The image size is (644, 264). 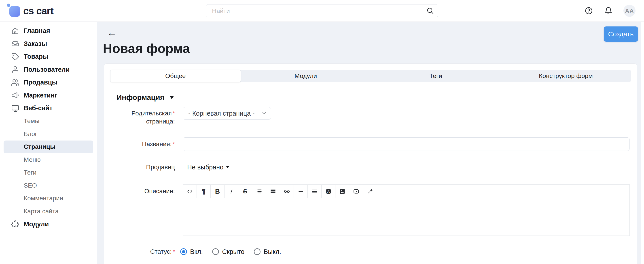 I want to click on sidebar-item-label: Веб-сайт, so click(x=38, y=108).